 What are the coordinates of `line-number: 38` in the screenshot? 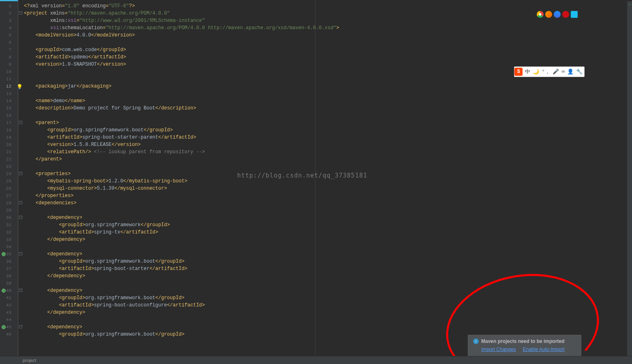 It's located at (9, 276).